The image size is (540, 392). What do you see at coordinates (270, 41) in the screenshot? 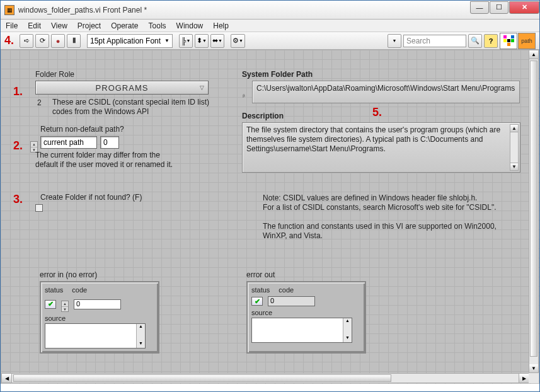
I see `toolbar: 4. ➪ ⟳ ● Ⅱ 15pt Application Font ▼ ╠▼ ⬍▼…` at bounding box center [270, 41].